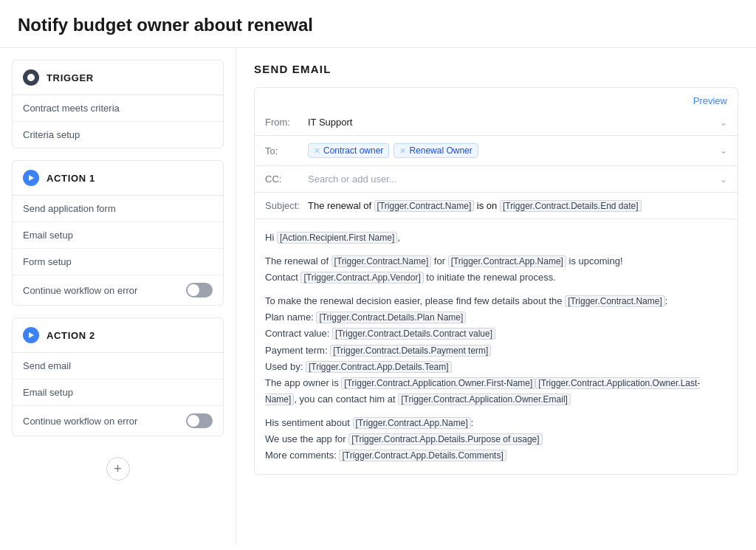  I want to click on action1-toggle-row: Continue workflow on error, so click(118, 290).